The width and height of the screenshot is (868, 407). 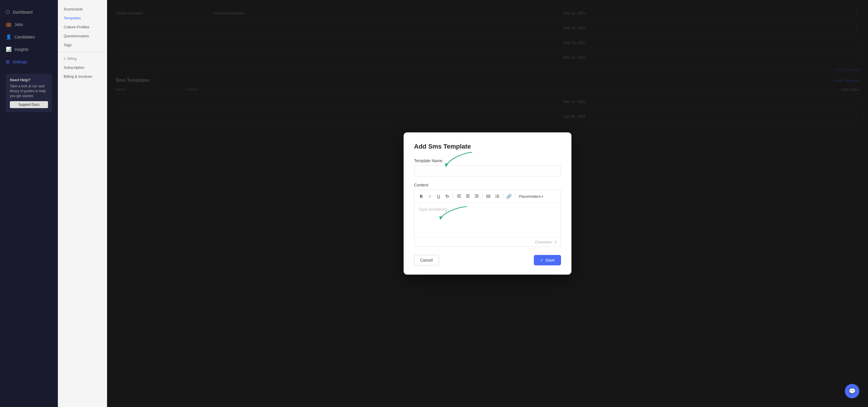 What do you see at coordinates (78, 77) in the screenshot?
I see `sub-sidebar-label-billing-invoices: Billing & Invoices` at bounding box center [78, 77].